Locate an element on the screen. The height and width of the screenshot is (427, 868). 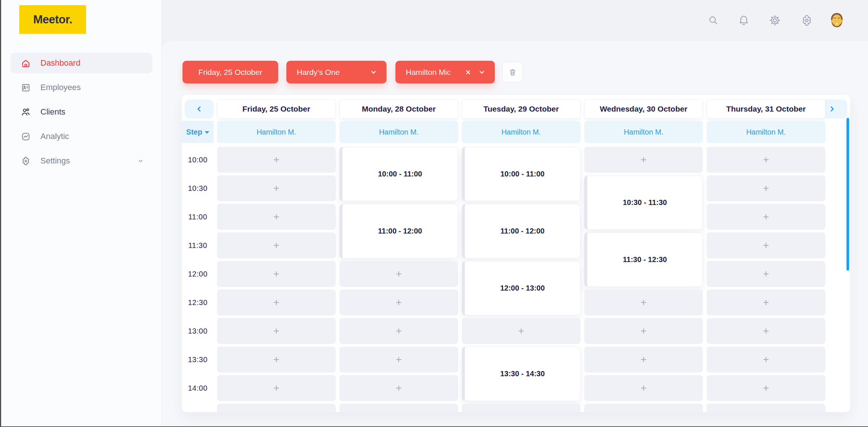
booking-card: 13:30 - 14:30 is located at coordinates (521, 374).